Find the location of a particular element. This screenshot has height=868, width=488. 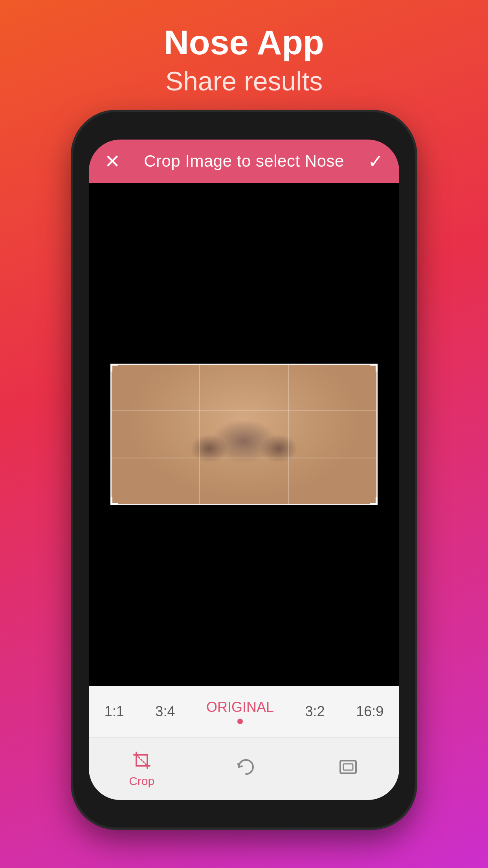

crop-header-title: Crop Image to select Nose is located at coordinates (244, 161).